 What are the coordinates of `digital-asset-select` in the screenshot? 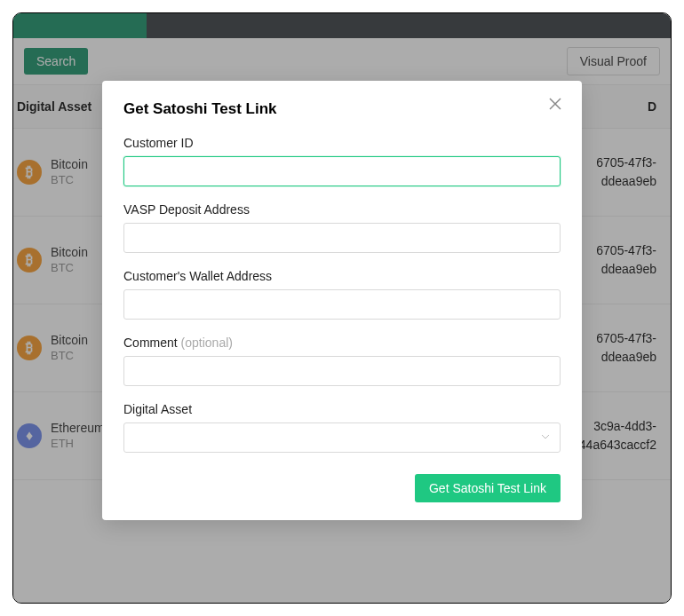 It's located at (342, 438).